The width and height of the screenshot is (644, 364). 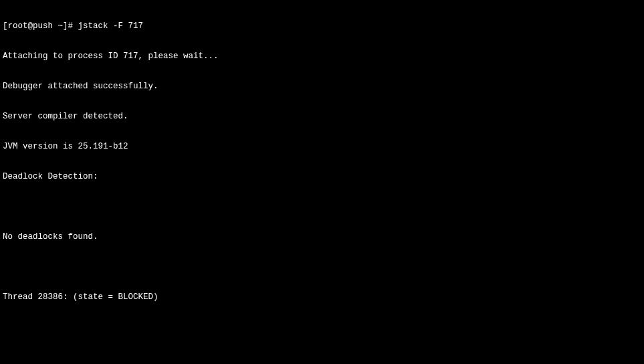 I want to click on thread-header-1: Thread 28386: (state = BLOCKED), so click(x=322, y=297).